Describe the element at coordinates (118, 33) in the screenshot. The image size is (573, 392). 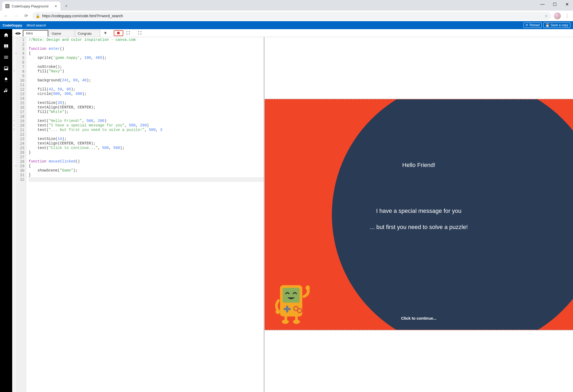
I see `stop-icon` at that location.